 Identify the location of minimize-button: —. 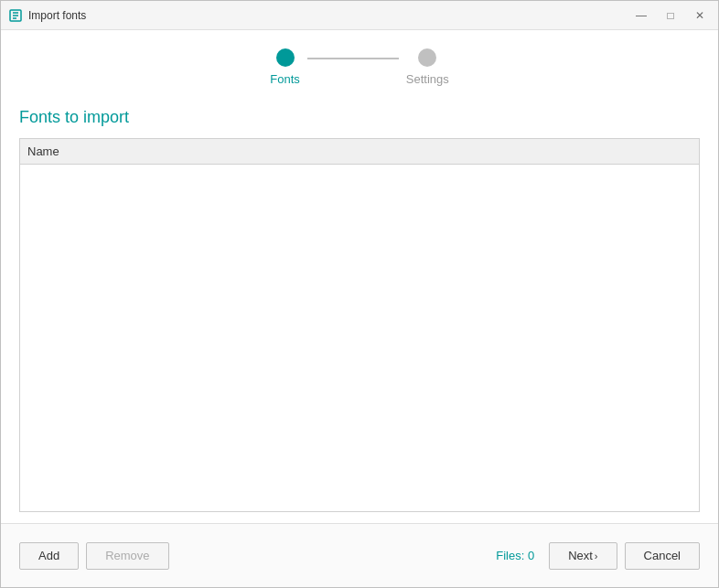
(641, 16).